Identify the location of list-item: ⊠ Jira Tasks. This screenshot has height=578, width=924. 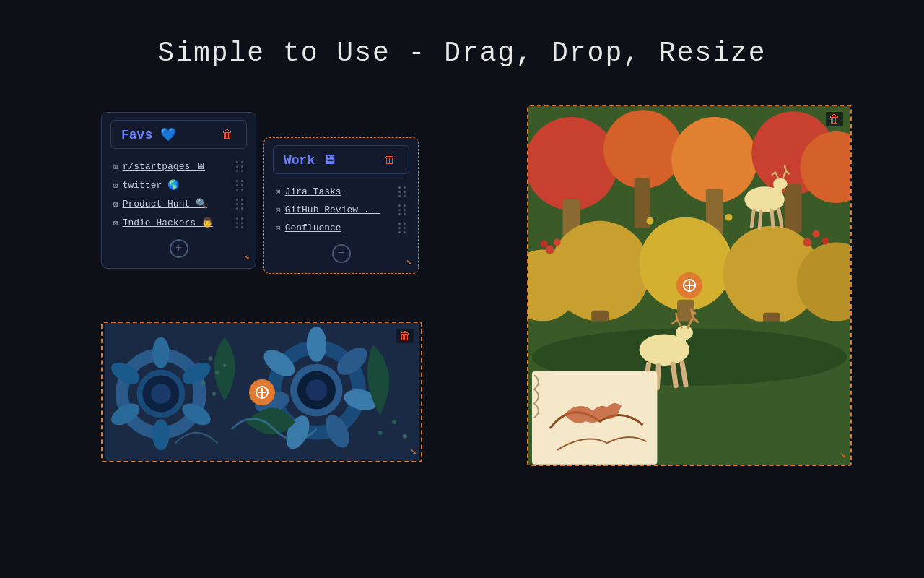
(341, 192).